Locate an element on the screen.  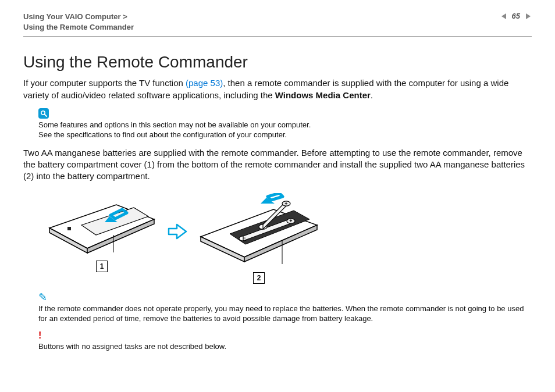
note-line-2: See the specifications to find out about… is located at coordinates (163, 135).